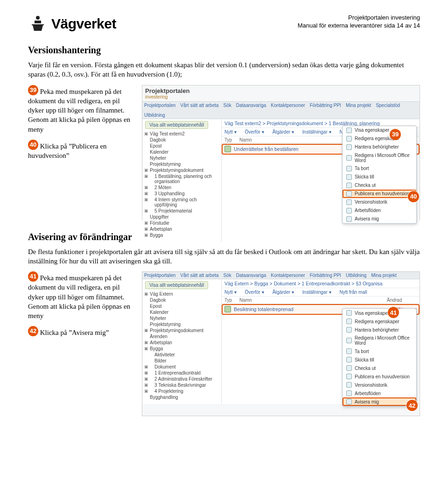  What do you see at coordinates (182, 373) in the screenshot?
I see `tree-item: 1 Entreprenadkontrakt` at bounding box center [182, 373].